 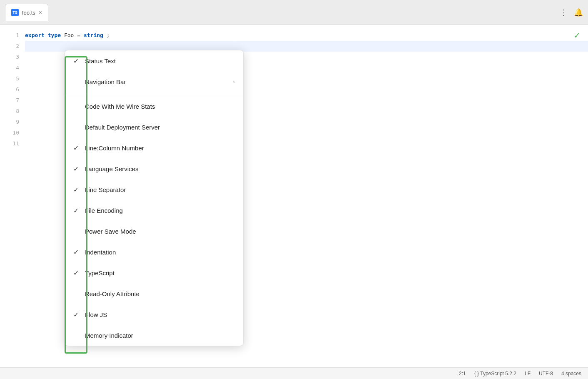 What do you see at coordinates (10, 100) in the screenshot?
I see `line-number: 7` at bounding box center [10, 100].